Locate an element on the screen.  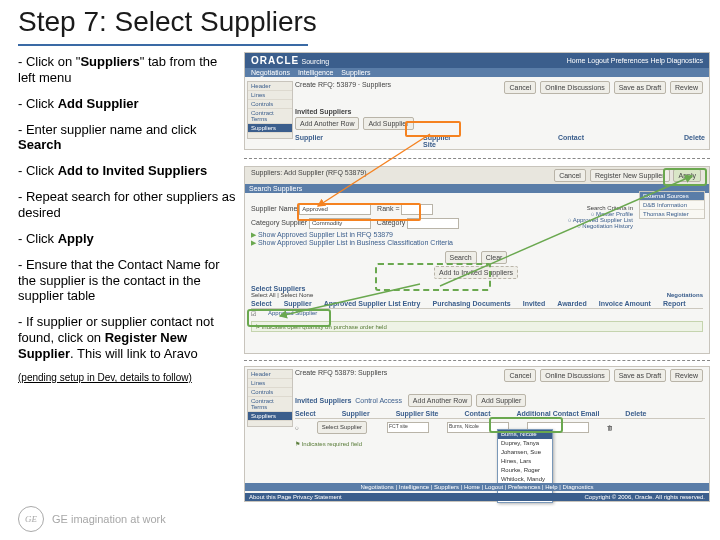
add-another-row-button-3: Add Another Row is located at coordinates (440, 400).